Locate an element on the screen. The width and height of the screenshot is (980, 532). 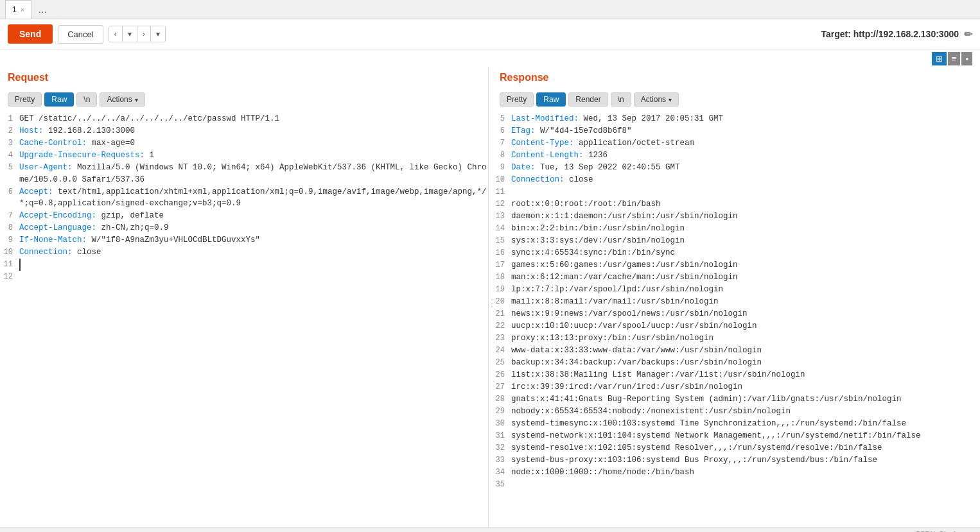
table-row: 18 man:x:6:12:man:/var/cache/man:/usr/sb… is located at coordinates (736, 277).